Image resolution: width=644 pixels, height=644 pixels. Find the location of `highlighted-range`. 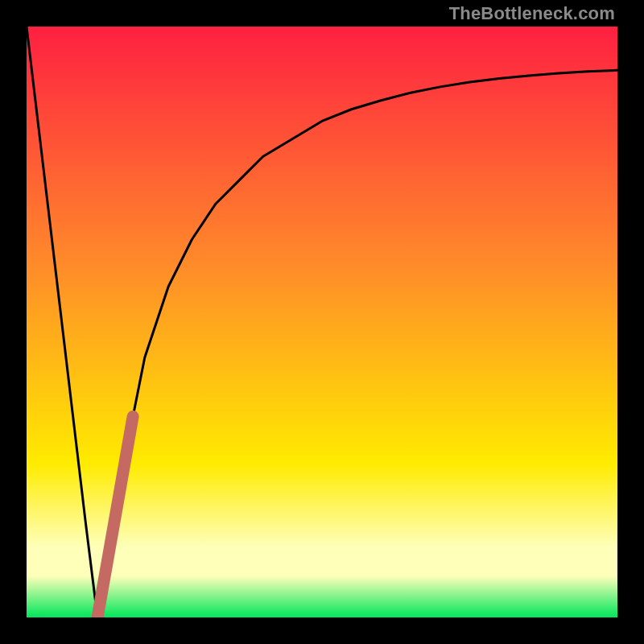

highlighted-range is located at coordinates (115, 517).